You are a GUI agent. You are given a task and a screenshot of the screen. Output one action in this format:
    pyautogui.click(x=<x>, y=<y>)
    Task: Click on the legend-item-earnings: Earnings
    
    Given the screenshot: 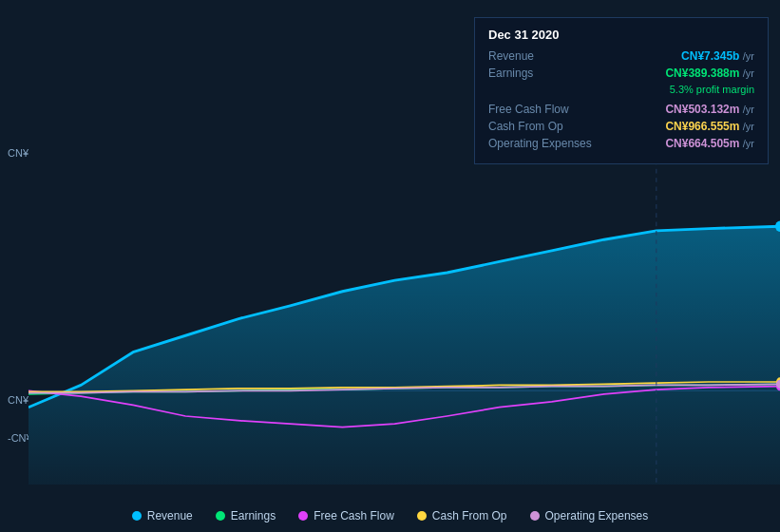 What is the action you would take?
    pyautogui.click(x=245, y=516)
    